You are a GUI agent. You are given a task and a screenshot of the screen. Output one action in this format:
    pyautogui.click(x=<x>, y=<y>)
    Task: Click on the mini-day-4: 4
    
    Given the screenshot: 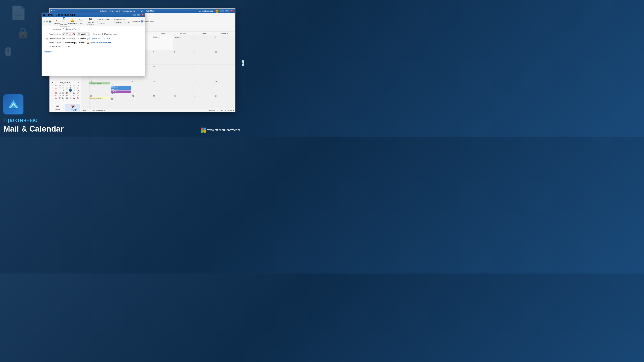 What is the action you would take?
    pyautogui.click(x=56, y=90)
    